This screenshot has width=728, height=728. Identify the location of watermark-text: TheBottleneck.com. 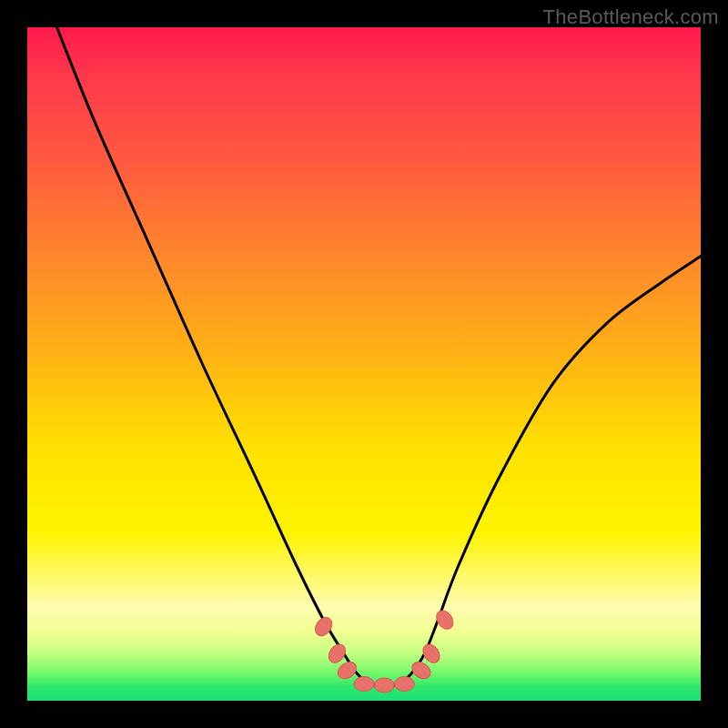
(632, 17).